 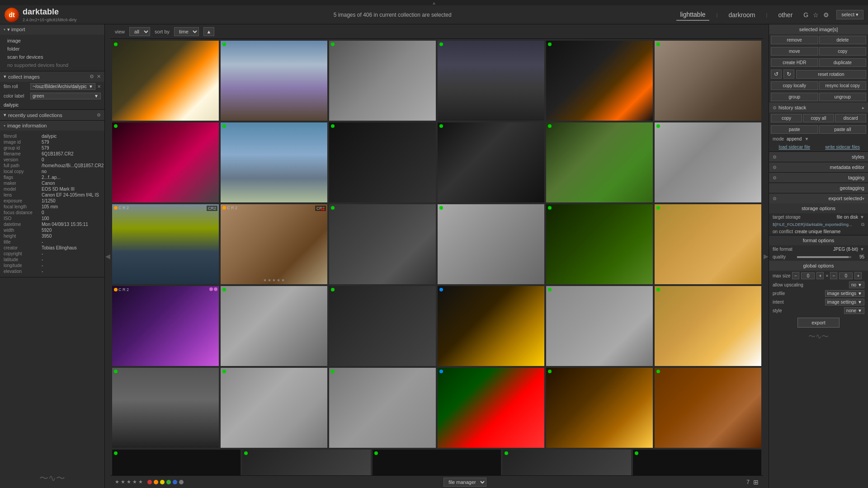 What do you see at coordinates (858, 276) in the screenshot?
I see `max-size-h-plus: +` at bounding box center [858, 276].